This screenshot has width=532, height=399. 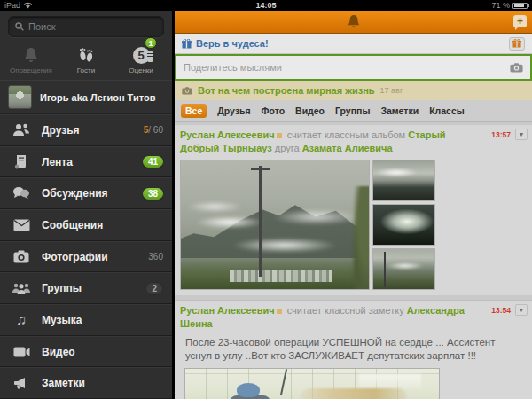 I want to click on post-connector-text: друга, so click(x=287, y=148).